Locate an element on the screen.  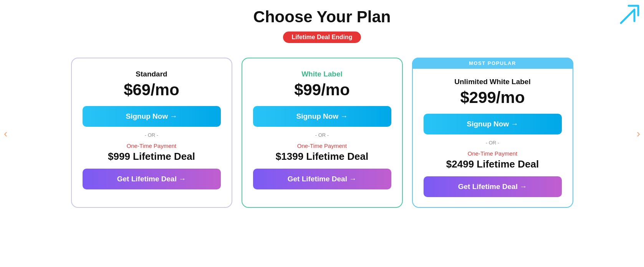
lifetime-button-standard: Get Lifetime Deal → is located at coordinates (152, 179).